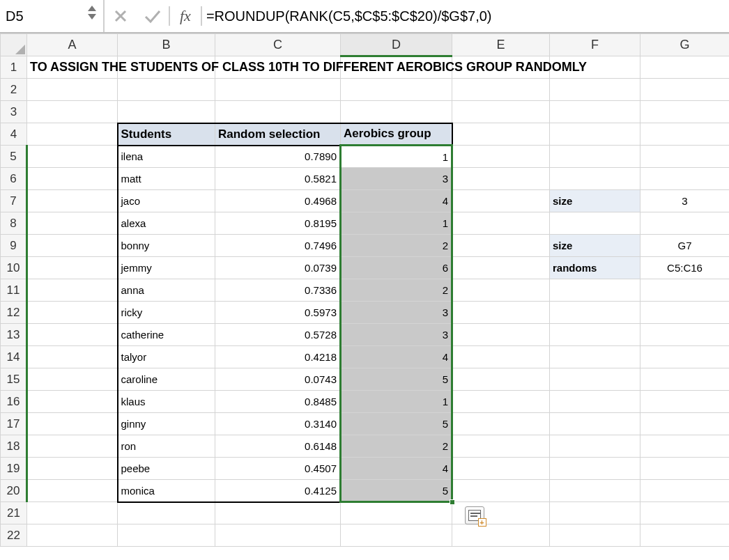 The width and height of the screenshot is (729, 560). Describe the element at coordinates (278, 201) in the screenshot. I see `cell-C7: 0.4968` at that location.